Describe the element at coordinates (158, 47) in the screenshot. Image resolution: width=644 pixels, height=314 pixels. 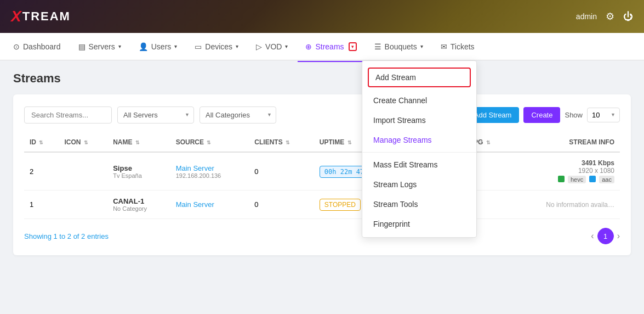
I see `nav-item-users: 👤 Users ▾` at that location.